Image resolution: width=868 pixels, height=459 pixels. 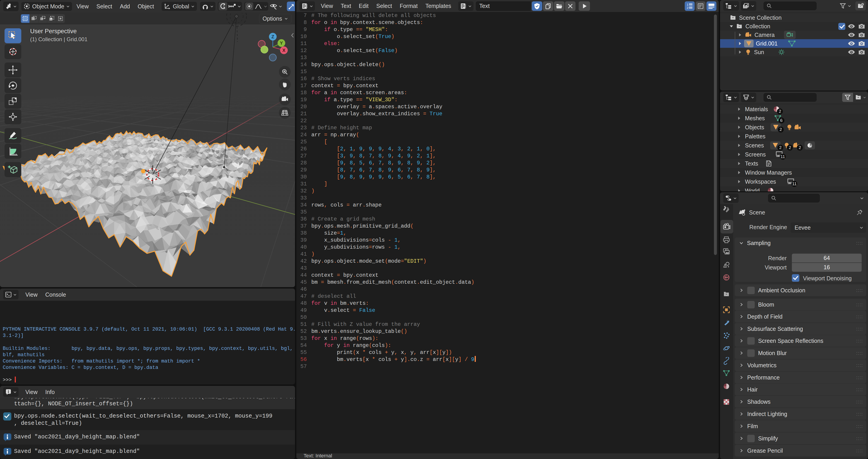 I want to click on svg-text: X, so click(x=284, y=51).